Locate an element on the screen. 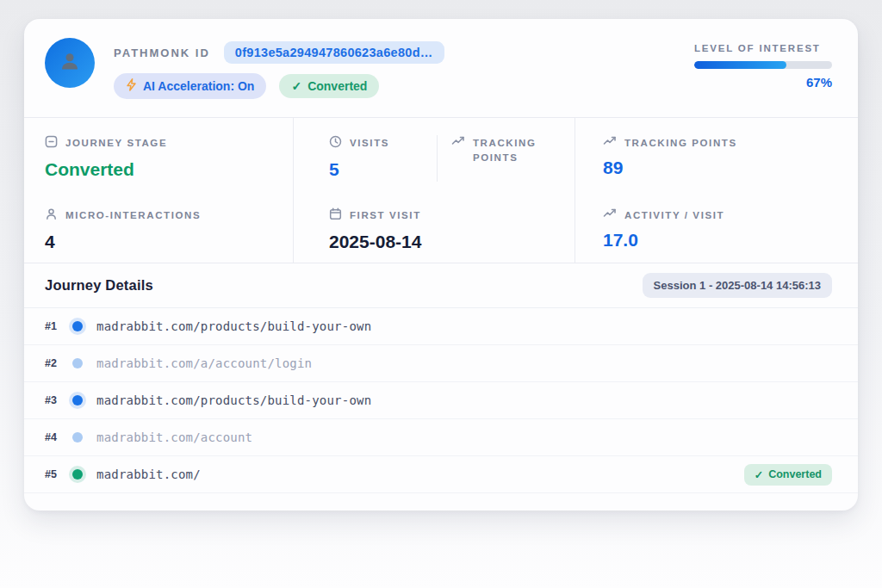 This screenshot has width=882, height=588. journey-row-converted-label: Converted is located at coordinates (795, 474).